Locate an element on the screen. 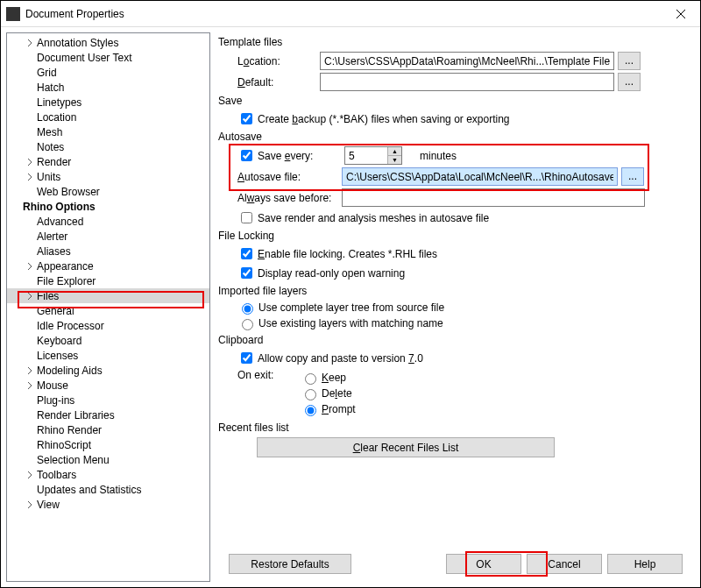  tree-item: Toolbars is located at coordinates (109, 475).